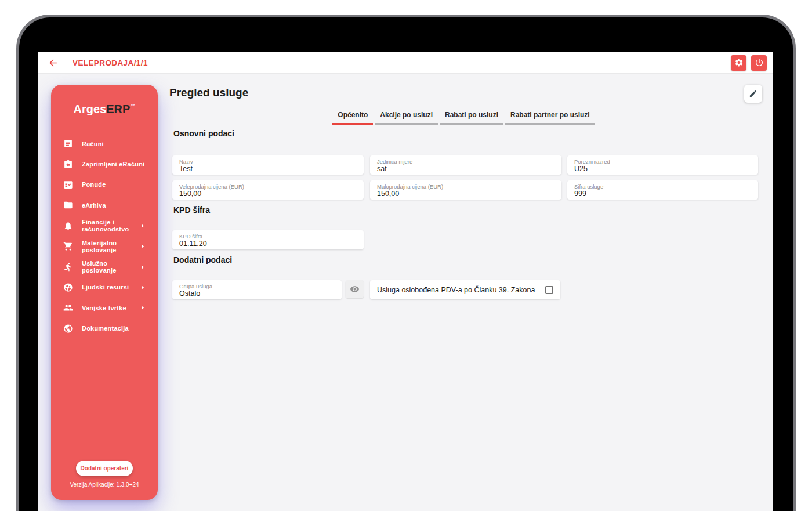  What do you see at coordinates (104, 292) in the screenshot?
I see `sidebar: ArgesERP™ Računi Zaprimljeni eRačuni Pon…` at bounding box center [104, 292].